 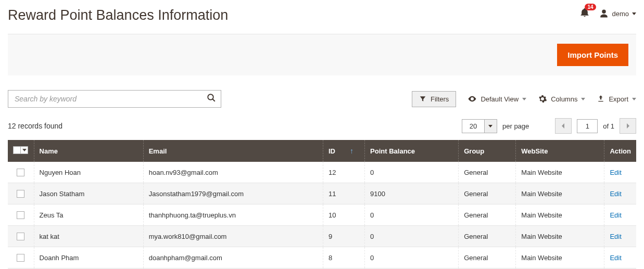 I want to click on column-header-group: Group, so click(x=487, y=151).